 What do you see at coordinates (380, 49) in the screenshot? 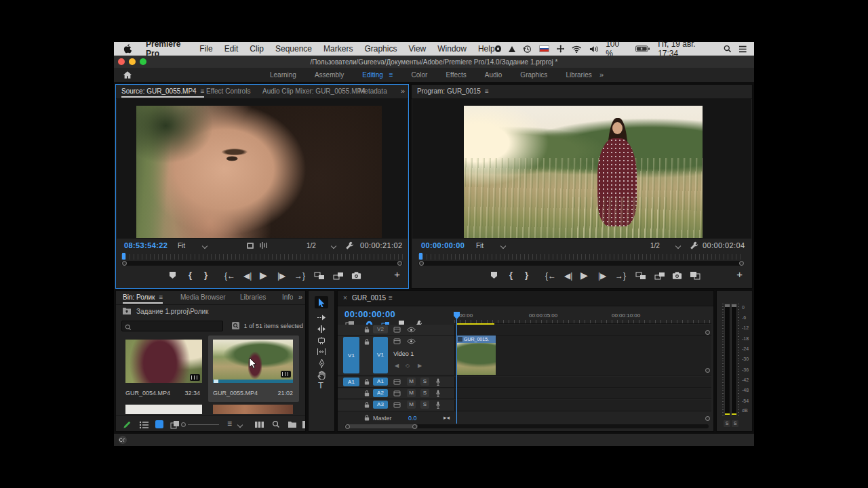
I see `menu-graphics: Graphics` at bounding box center [380, 49].